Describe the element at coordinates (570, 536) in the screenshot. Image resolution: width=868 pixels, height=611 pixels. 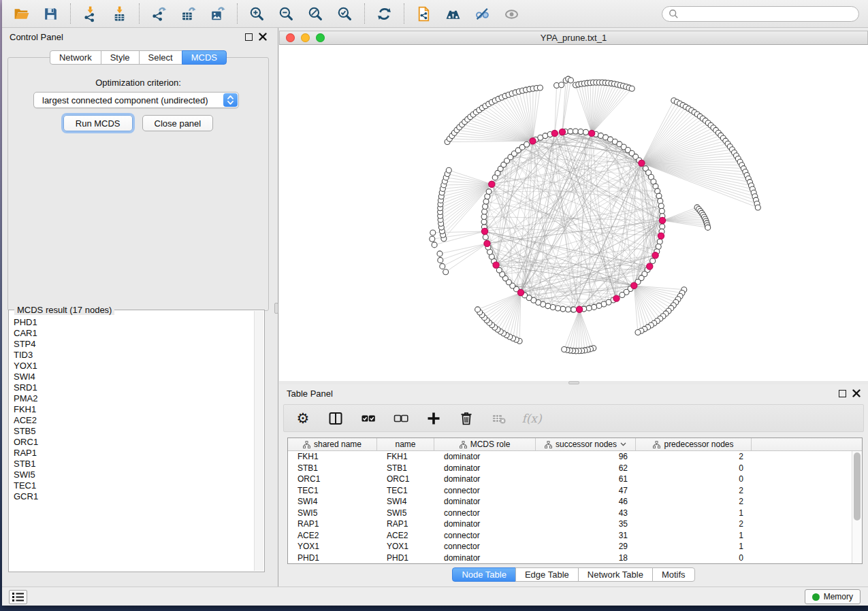
I see `table-row: ACE2ACE2connector311` at that location.